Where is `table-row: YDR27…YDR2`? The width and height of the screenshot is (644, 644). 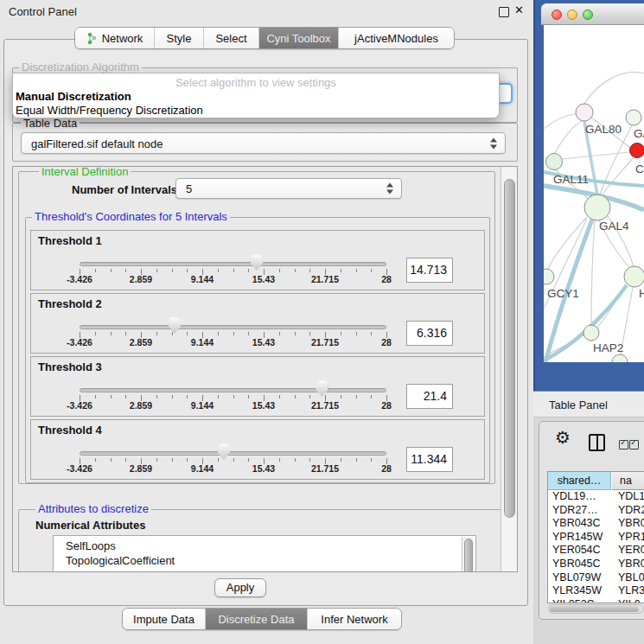
table-row: YDR27…YDR2 is located at coordinates (596, 511).